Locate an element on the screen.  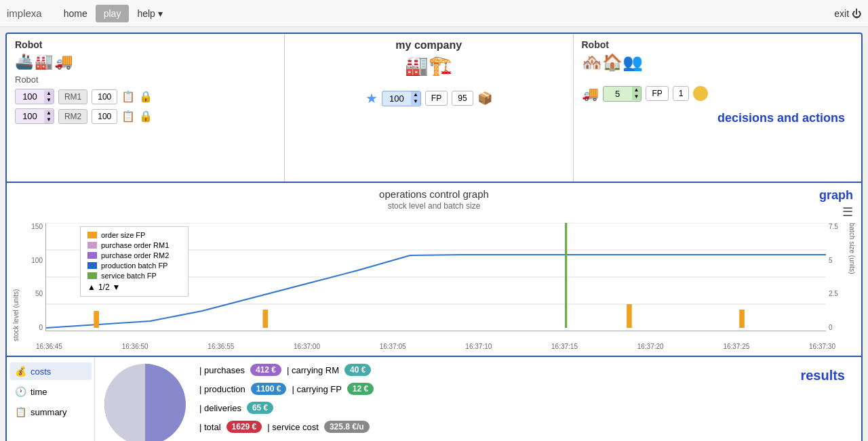
costs-label: costs is located at coordinates (41, 371).